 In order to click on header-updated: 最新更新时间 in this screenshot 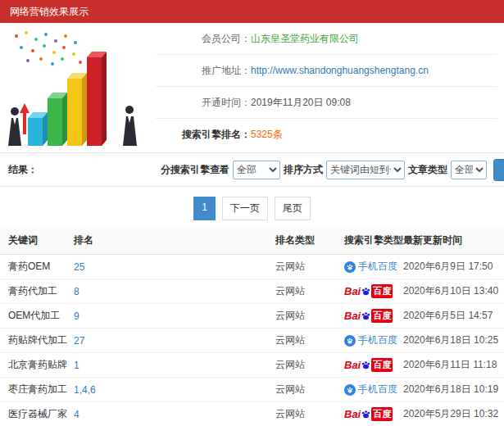, I will do `click(452, 241)`.